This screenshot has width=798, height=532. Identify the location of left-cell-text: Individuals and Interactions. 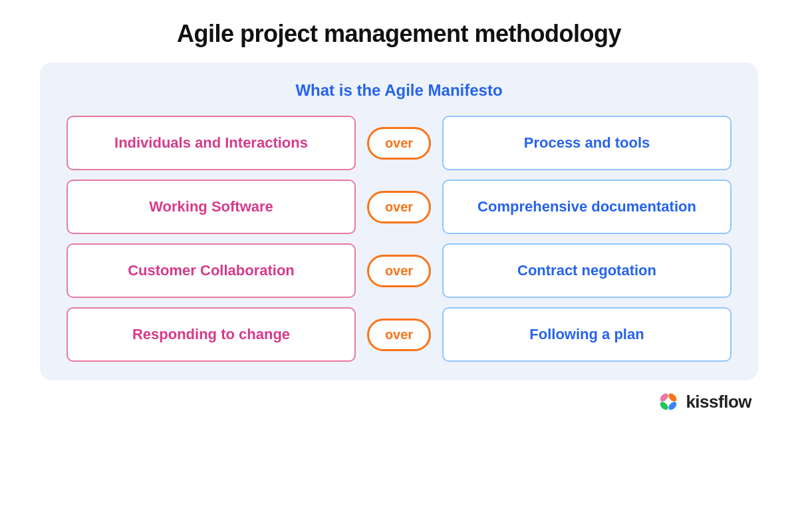
(211, 143).